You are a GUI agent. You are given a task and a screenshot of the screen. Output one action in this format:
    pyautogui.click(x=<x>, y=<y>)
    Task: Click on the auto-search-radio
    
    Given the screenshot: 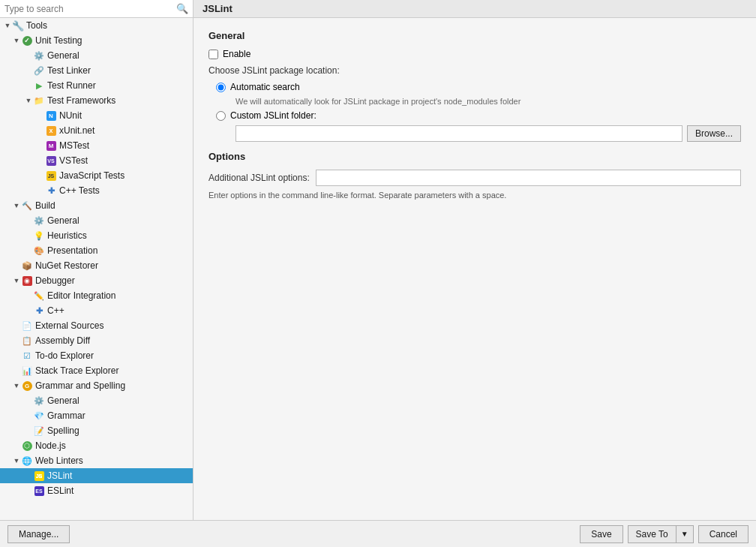 What is the action you would take?
    pyautogui.click(x=220, y=87)
    